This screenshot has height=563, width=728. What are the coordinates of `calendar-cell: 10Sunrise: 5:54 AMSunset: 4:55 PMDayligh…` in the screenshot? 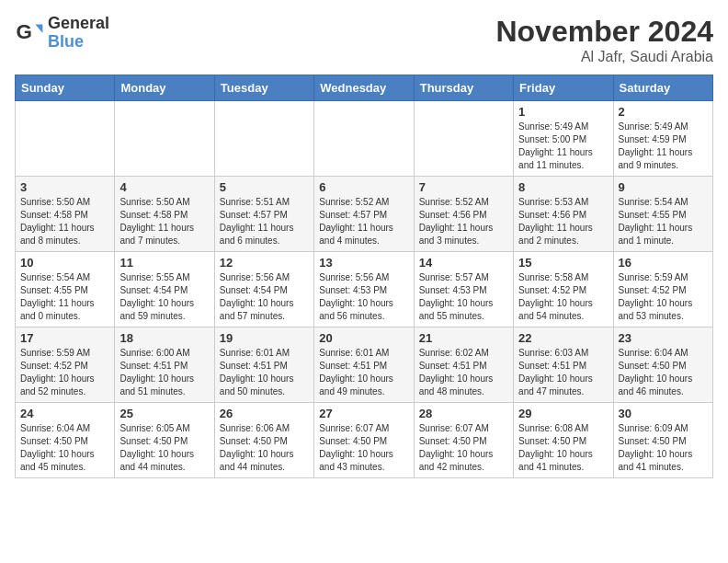 It's located at (65, 290).